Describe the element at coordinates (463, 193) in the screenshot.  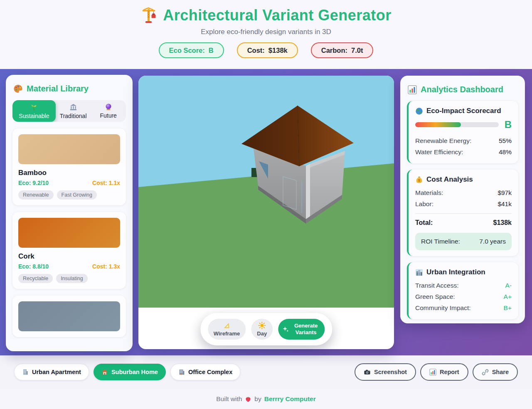
I see `stat-row: Materials: $97k` at that location.